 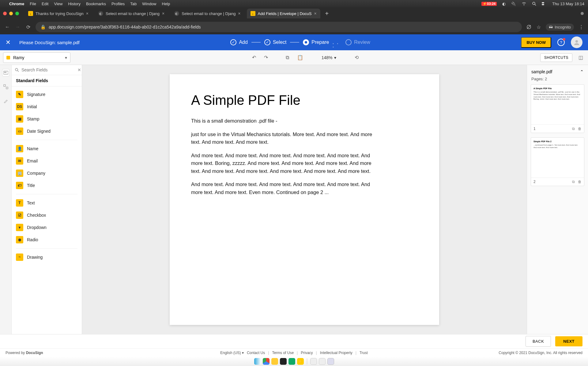 I want to click on pages-panel-header: sample.pdf ⌃, so click(x=557, y=72).